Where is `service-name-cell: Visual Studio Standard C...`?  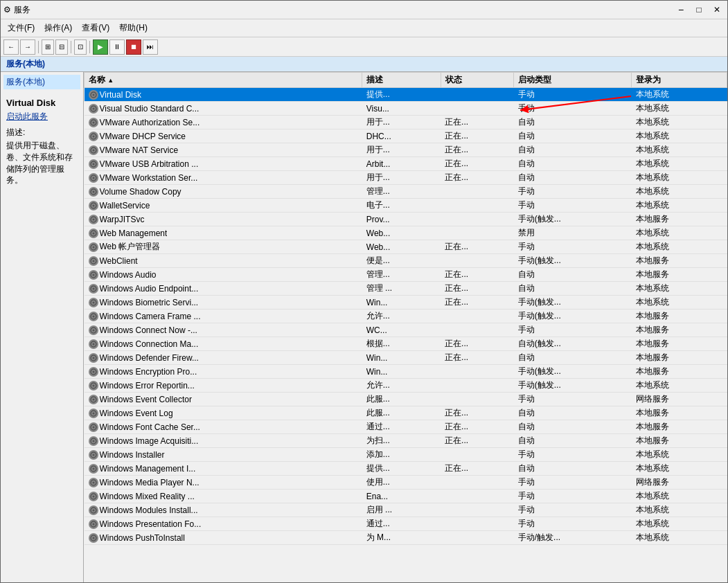
service-name-cell: Visual Studio Standard C... is located at coordinates (150, 109).